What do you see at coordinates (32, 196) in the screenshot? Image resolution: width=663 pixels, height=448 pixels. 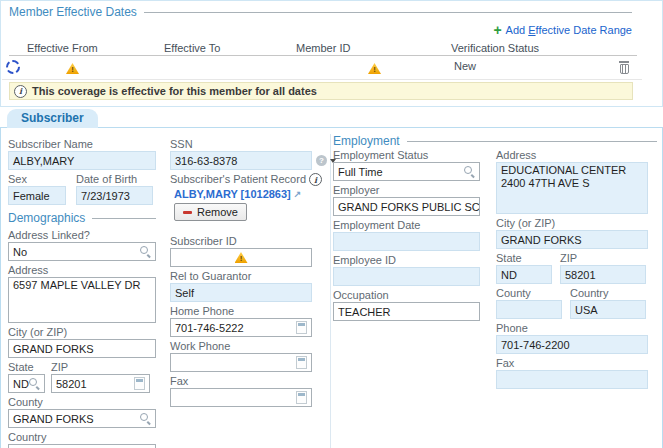 I see `sex-value: Female` at bounding box center [32, 196].